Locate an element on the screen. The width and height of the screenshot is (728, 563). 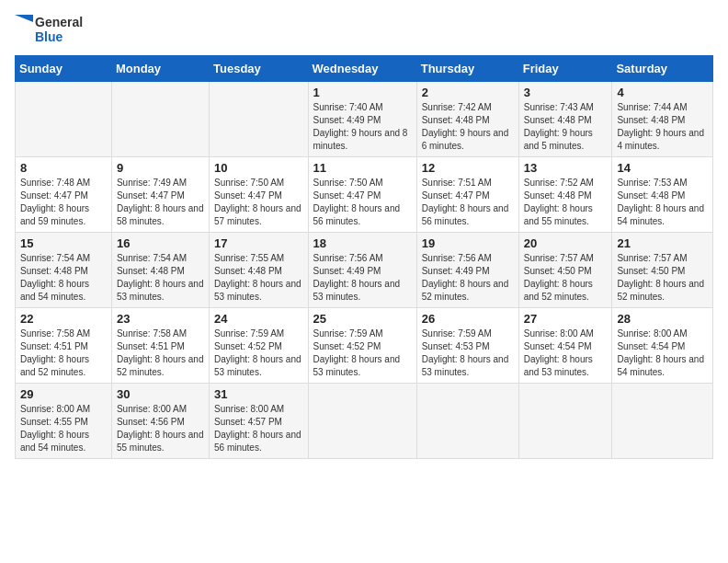
col-header-sunday: Sunday is located at coordinates (64, 69).